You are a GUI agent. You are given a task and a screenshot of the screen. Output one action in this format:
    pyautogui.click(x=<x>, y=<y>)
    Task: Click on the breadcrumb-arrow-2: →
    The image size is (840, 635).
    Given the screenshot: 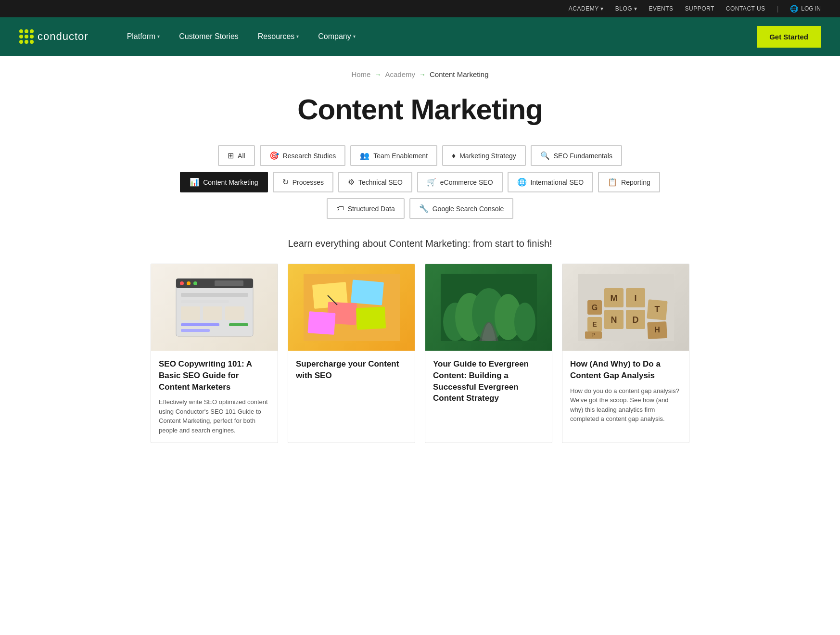 What is the action you would take?
    pyautogui.click(x=422, y=75)
    